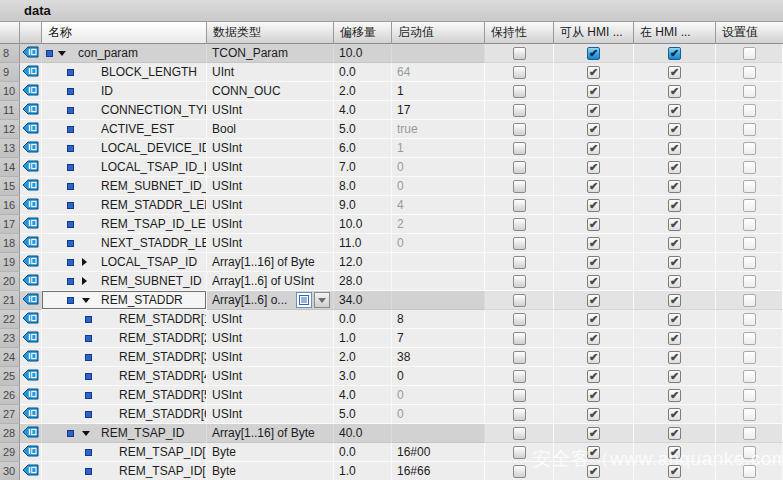 This screenshot has width=783, height=480. I want to click on start-value-cell: 38, so click(438, 358).